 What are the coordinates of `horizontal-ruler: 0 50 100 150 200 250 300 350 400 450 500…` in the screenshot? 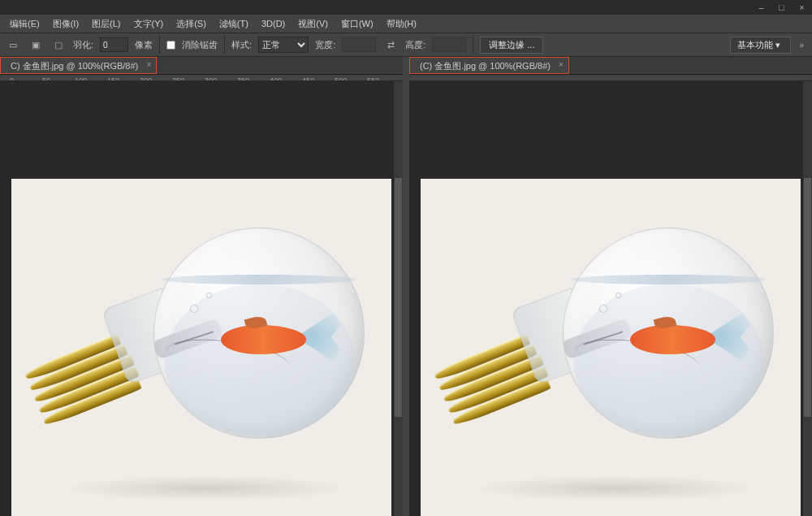 It's located at (201, 78).